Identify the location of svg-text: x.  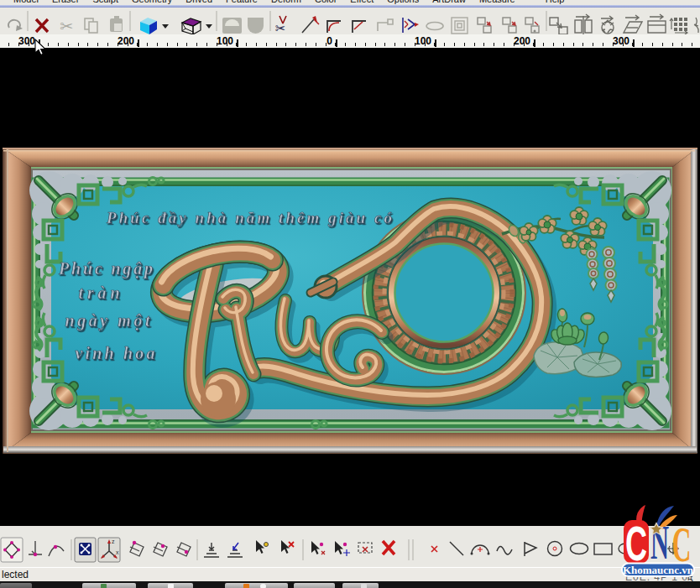
(118, 552).